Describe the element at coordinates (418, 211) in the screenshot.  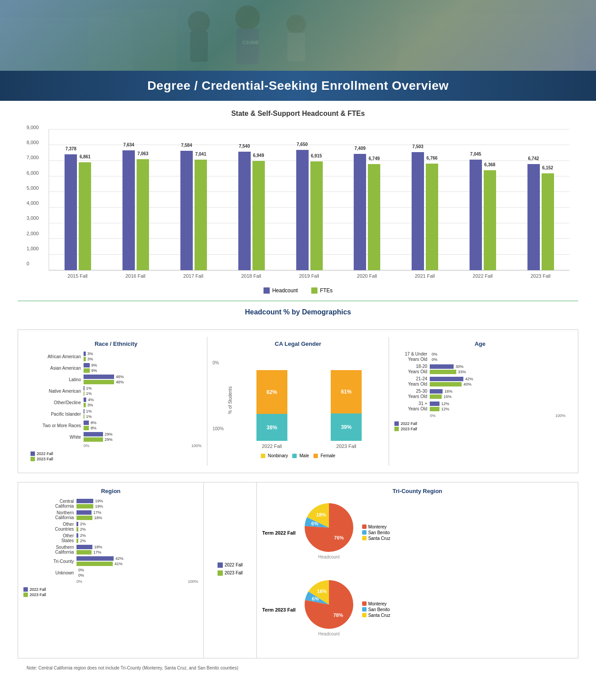
I see `bar-headcount: 7,503` at that location.